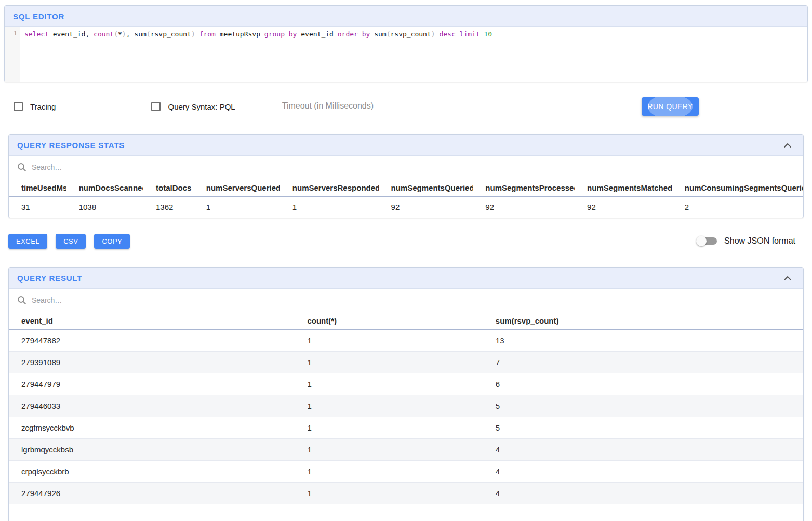 Image resolution: width=812 pixels, height=521 pixels. Describe the element at coordinates (406, 198) in the screenshot. I see `stats-table: timeUsedMsnumDocsScannedtotalDocsnumServ…` at that location.